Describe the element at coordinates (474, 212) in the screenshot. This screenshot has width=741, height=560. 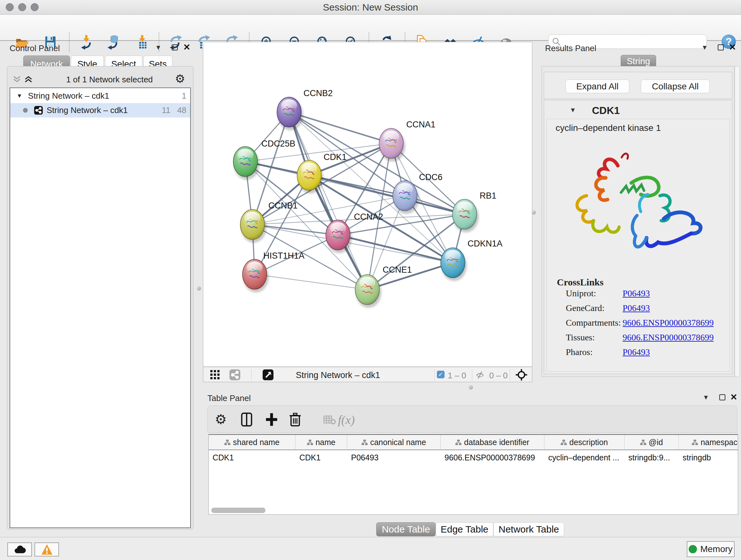
I see `network-node-RB1: RB1` at that location.